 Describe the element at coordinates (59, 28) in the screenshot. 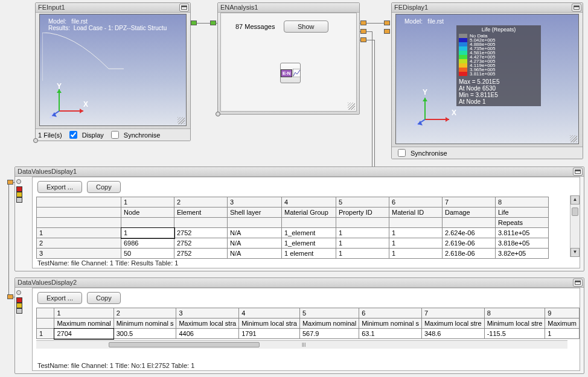

I see `results-label: Results:` at that location.